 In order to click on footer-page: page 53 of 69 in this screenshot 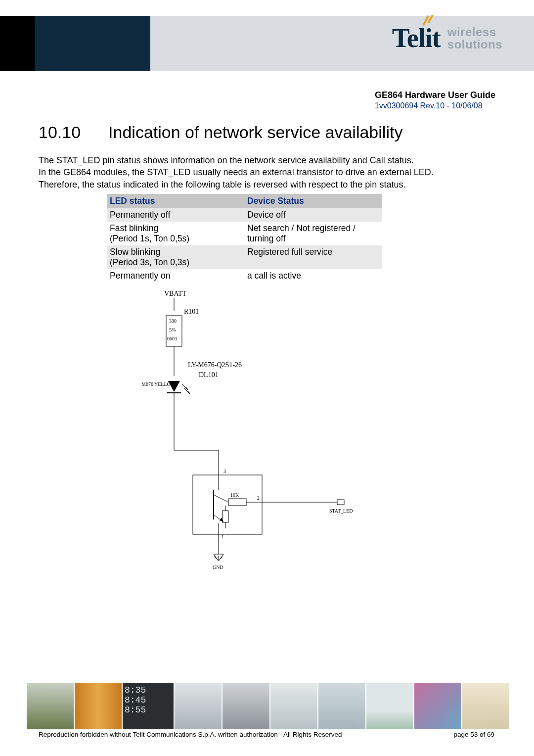, I will do `click(474, 734)`.